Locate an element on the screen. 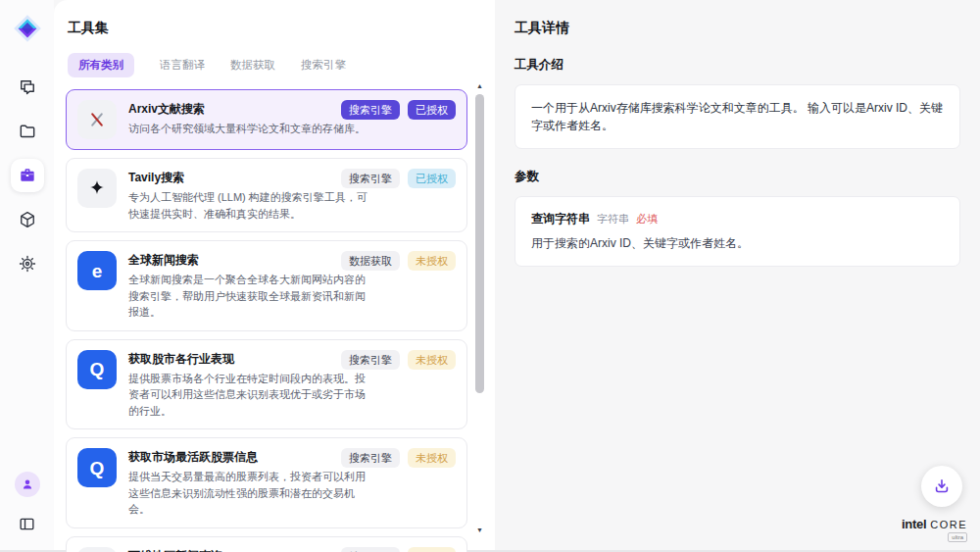  tab-language-translation: 语言翻译 is located at coordinates (182, 65).